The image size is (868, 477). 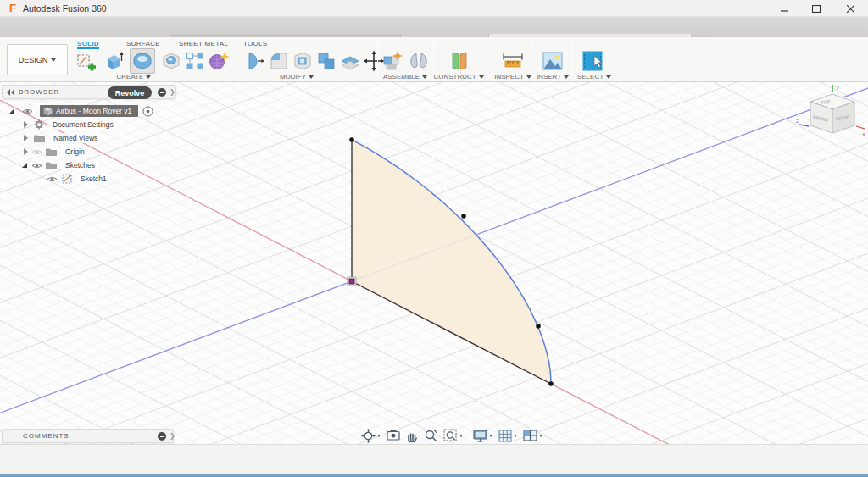 What do you see at coordinates (508, 435) in the screenshot?
I see `grid-settings-button` at bounding box center [508, 435].